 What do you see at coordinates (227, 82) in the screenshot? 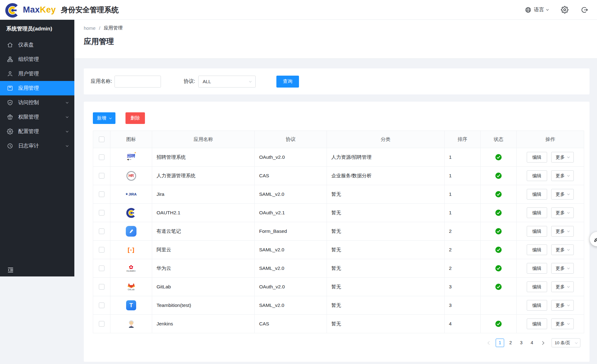
I see `protocol-select: ALL` at bounding box center [227, 82].